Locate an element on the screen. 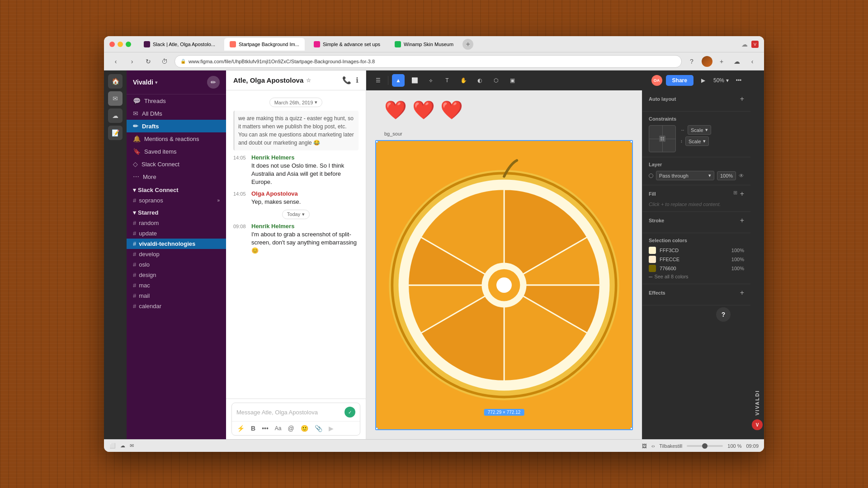 This screenshot has height=488, width=868. message-input-top: Message Atle, Olga Apostolova ✓ is located at coordinates (296, 412).